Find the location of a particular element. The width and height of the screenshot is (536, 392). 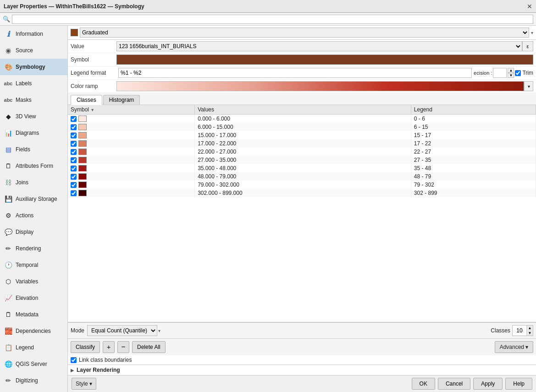

sidebar-item-auxiliary: 💾 Auxiliary Storage is located at coordinates (34, 199).